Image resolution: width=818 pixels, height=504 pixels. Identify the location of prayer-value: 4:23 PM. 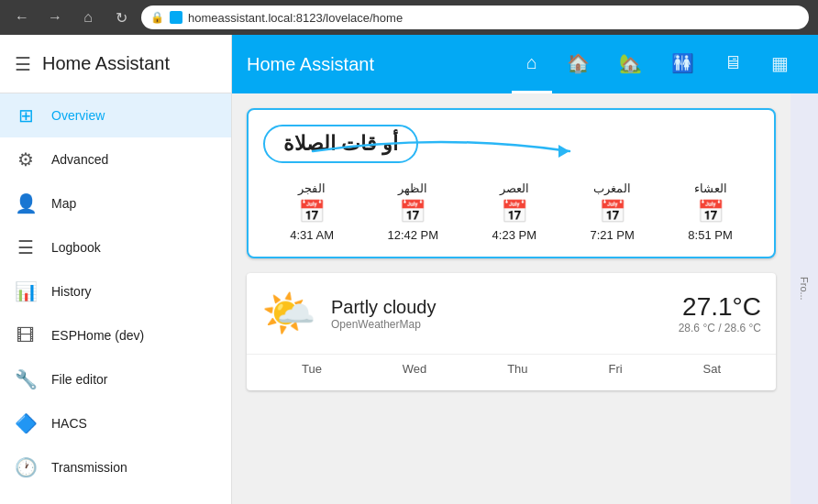
(514, 235).